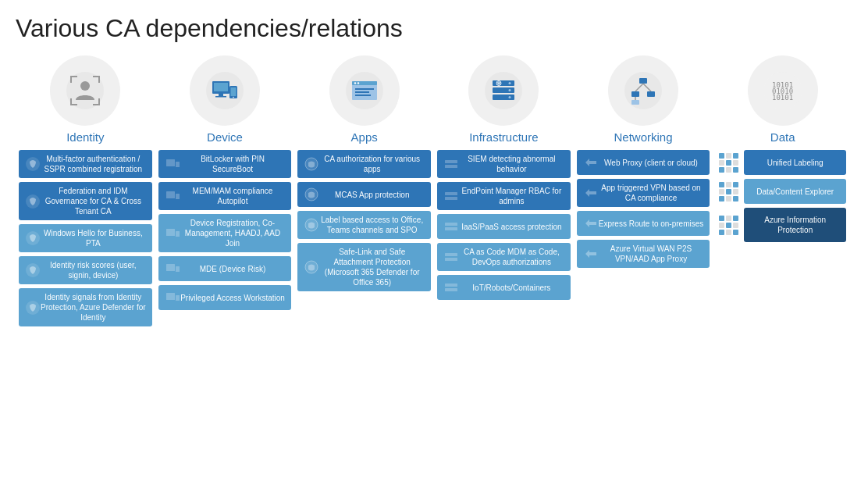 This screenshot has width=868, height=485. What do you see at coordinates (365, 91) in the screenshot?
I see `apps-icon` at bounding box center [365, 91].